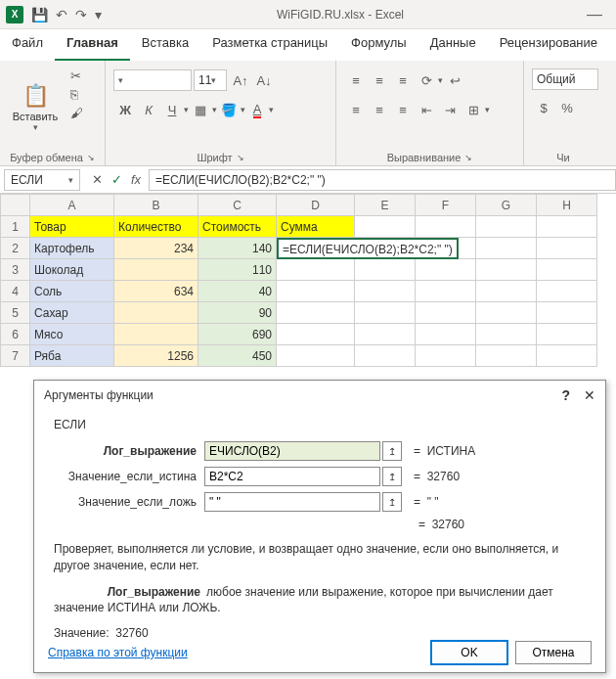 The image size is (616, 679). Describe the element at coordinates (117, 653) in the screenshot. I see `help-link: Справка по этой функции` at that location.